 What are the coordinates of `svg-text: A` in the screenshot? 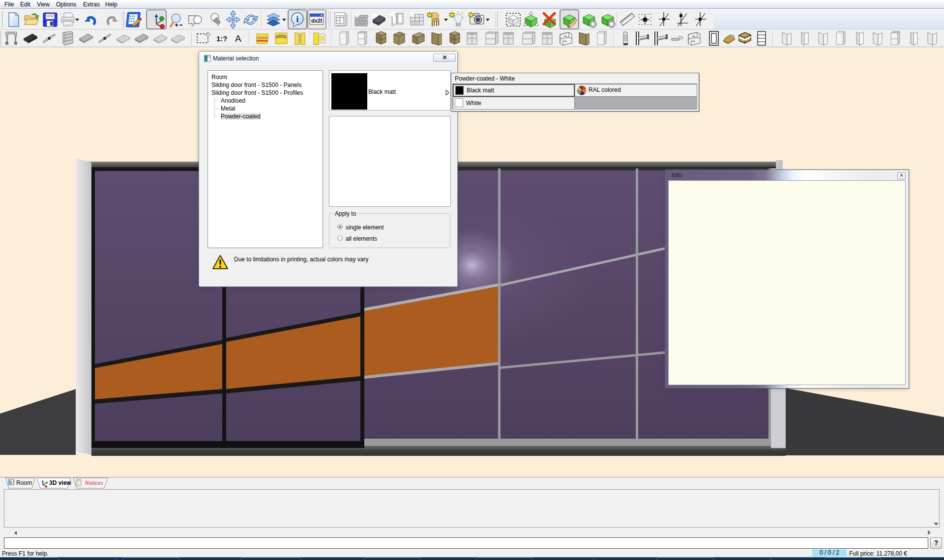 It's located at (238, 38).